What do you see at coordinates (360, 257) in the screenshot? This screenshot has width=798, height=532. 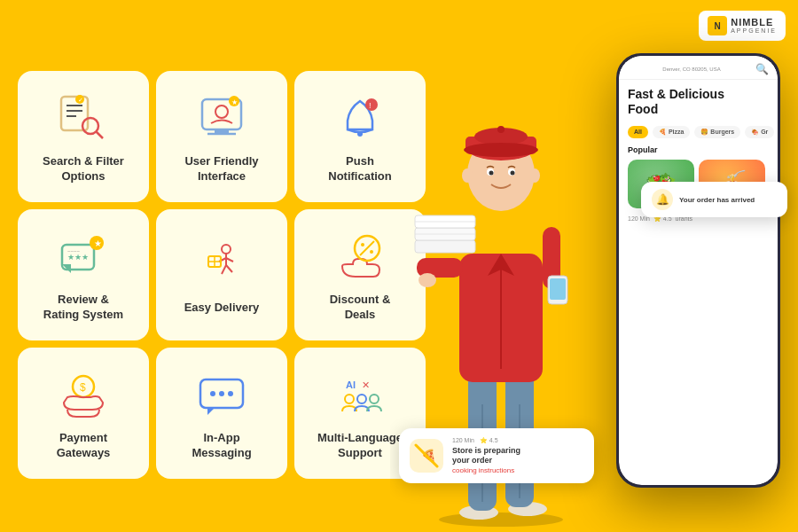 I see `discount-deals-icon` at bounding box center [360, 257].